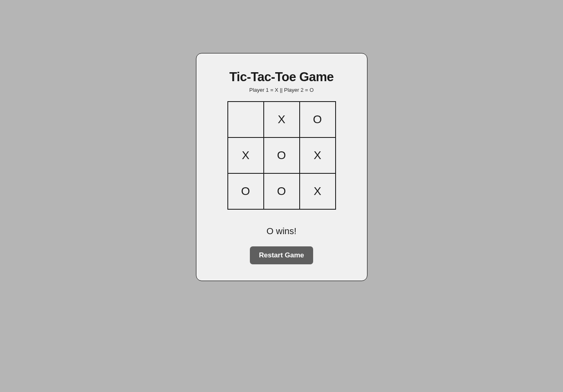  Describe the element at coordinates (282, 77) in the screenshot. I see `game-title: Tic-Tac-Toe Game` at that location.